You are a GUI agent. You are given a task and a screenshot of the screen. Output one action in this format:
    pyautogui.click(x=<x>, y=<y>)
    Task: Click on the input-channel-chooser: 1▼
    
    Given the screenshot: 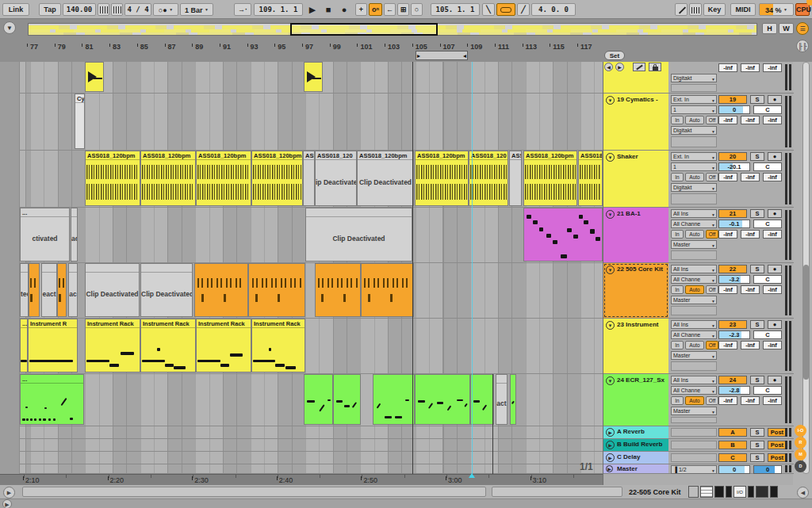 What is the action you would take?
    pyautogui.click(x=694, y=109)
    